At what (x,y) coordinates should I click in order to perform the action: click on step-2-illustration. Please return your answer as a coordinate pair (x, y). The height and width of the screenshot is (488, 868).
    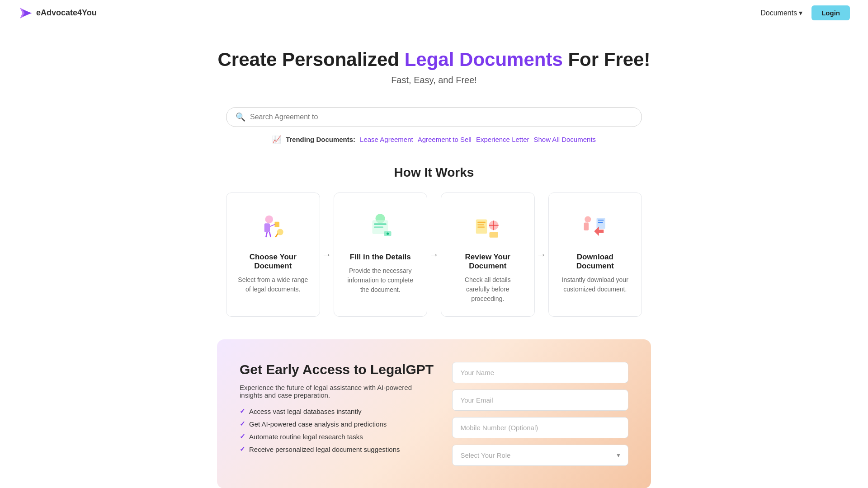
    Looking at the image, I should click on (381, 227).